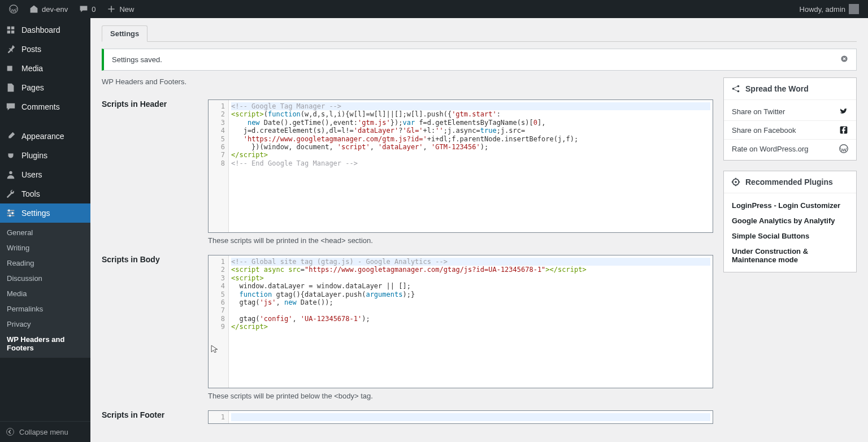 This screenshot has height=442, width=868. What do you see at coordinates (790, 148) in the screenshot?
I see `share-wordpress: Rate on WordPress.org` at bounding box center [790, 148].